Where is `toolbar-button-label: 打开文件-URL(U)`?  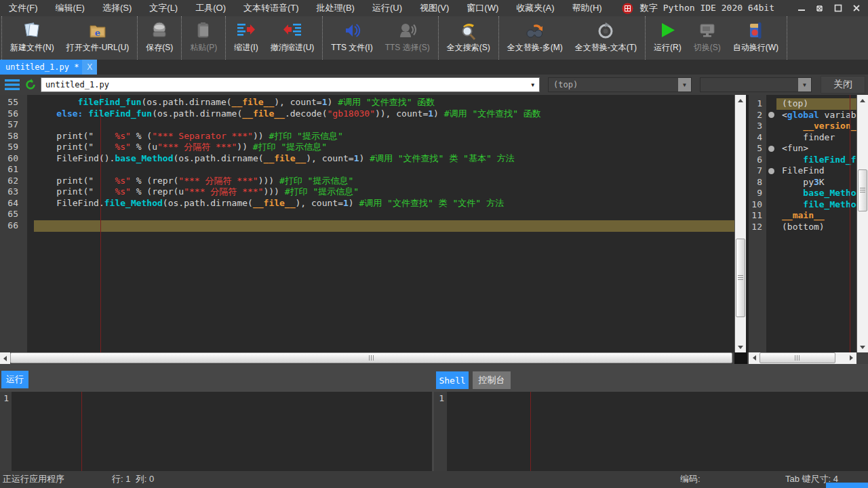
toolbar-button-label: 打开文件-URL(U) is located at coordinates (98, 47).